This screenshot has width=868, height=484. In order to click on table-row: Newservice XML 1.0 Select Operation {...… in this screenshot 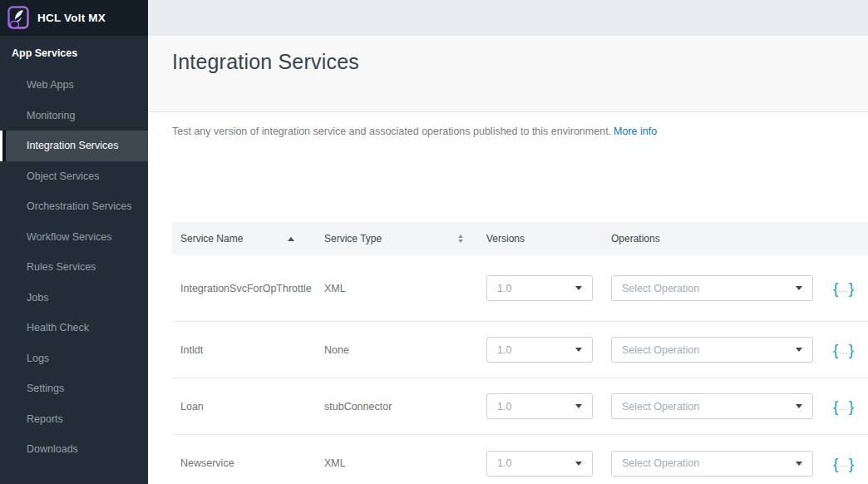, I will do `click(520, 459)`.